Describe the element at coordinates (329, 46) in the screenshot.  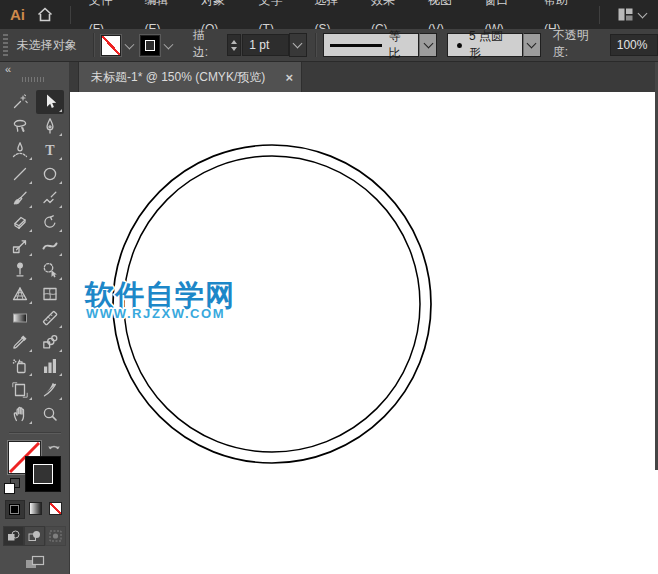
I see `control-bar: 未选择对象 描边: 1 pt 等比 5 点圆形 不透明度: 100%` at that location.